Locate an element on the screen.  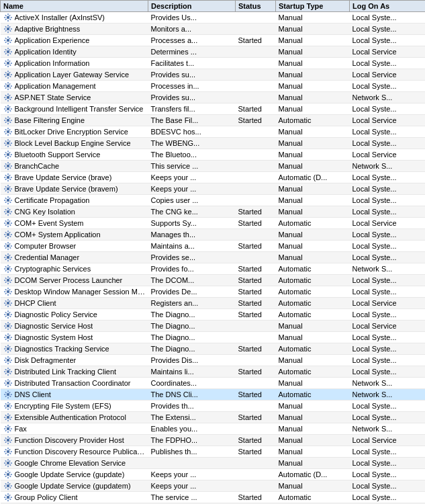
table-row: Google Chrome Elevation ServiceManualLoc… is located at coordinates (214, 464).